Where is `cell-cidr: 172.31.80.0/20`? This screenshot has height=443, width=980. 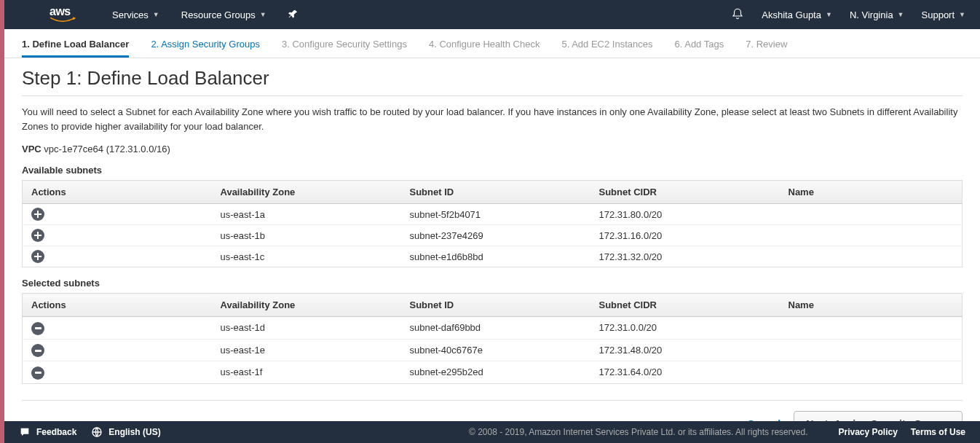 cell-cidr: 172.31.80.0/20 is located at coordinates (685, 214).